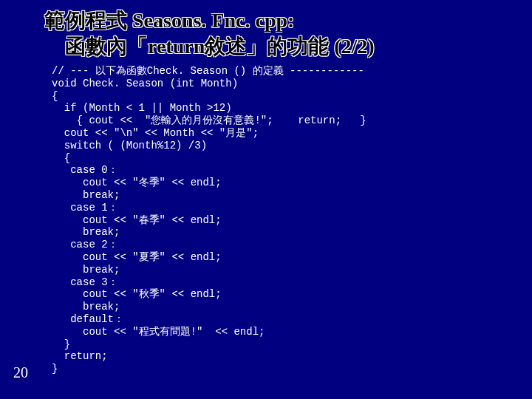  I want to click on code-line: case 1：, so click(85, 208).